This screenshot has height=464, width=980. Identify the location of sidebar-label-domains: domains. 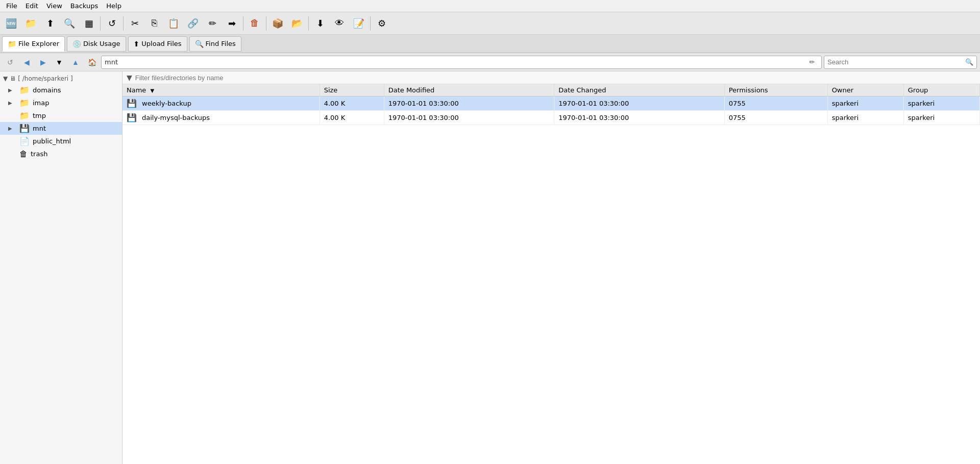
(76, 90).